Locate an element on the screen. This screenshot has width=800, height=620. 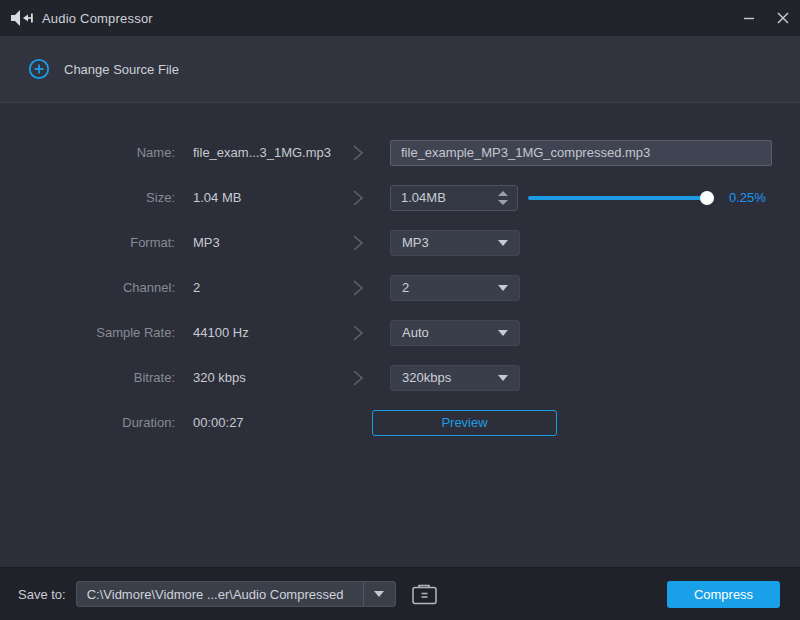
bitrate-dropdown-value: 320kbps is located at coordinates (426, 378).